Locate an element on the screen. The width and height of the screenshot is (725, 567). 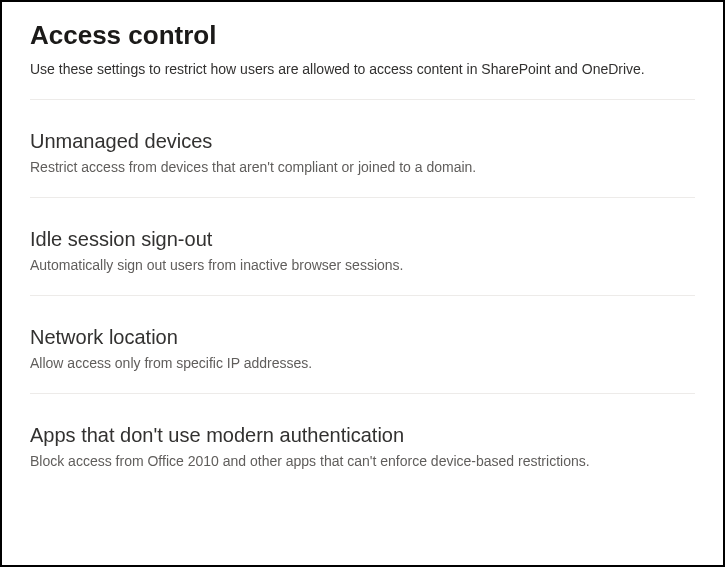
section-title: Network location is located at coordinates (362, 338).